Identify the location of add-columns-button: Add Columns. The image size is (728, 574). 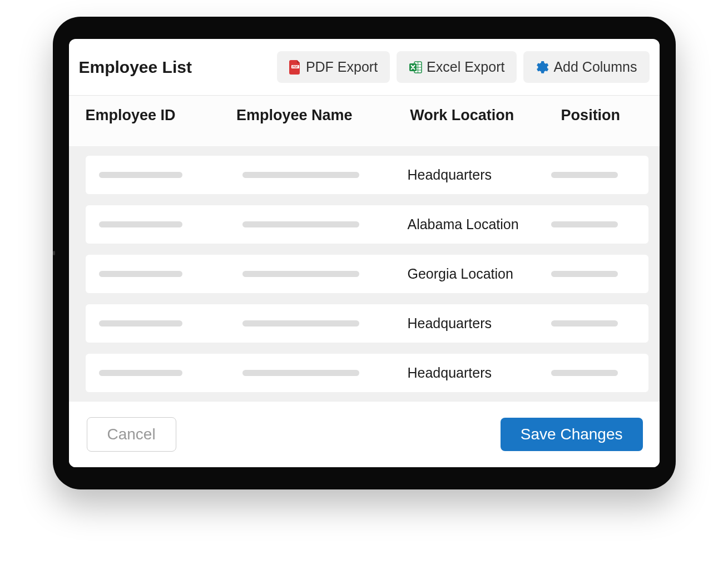
(586, 67).